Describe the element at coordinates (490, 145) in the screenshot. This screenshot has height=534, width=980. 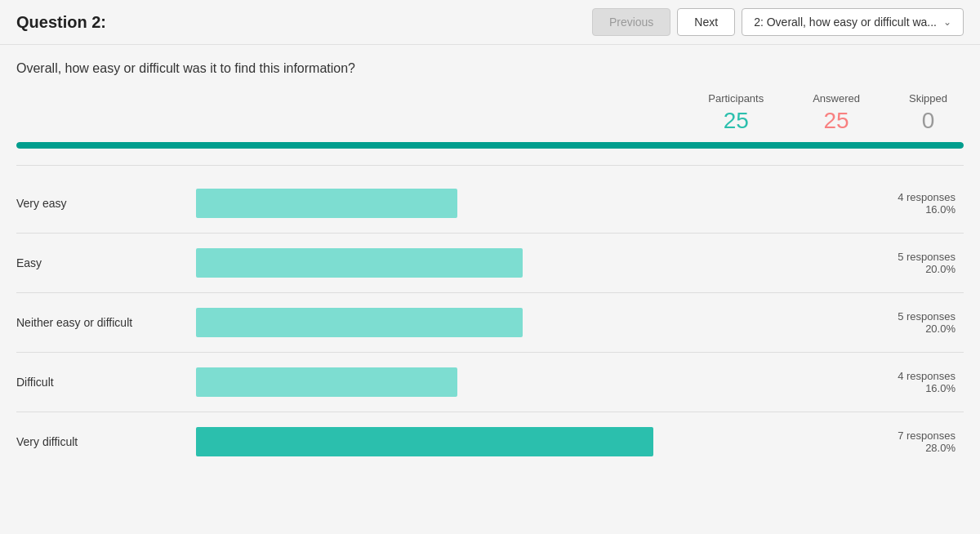
I see `progress-bar-fill` at that location.